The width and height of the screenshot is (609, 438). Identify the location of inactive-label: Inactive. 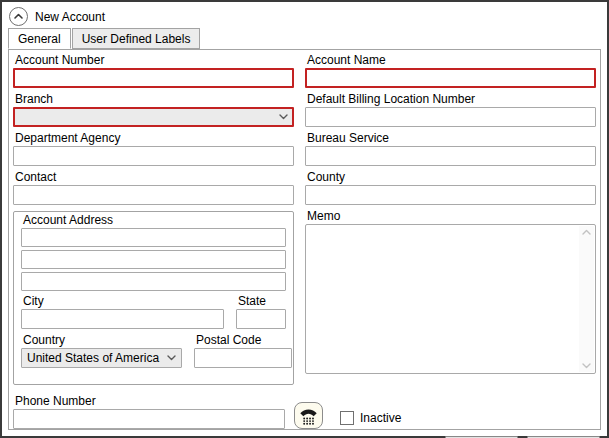
(380, 418).